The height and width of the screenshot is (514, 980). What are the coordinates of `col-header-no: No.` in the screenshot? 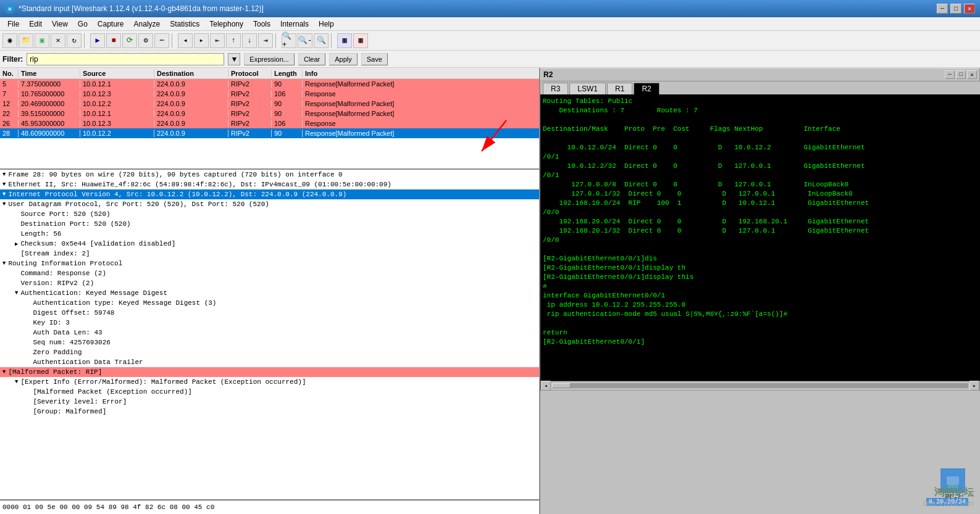 It's located at (9, 73).